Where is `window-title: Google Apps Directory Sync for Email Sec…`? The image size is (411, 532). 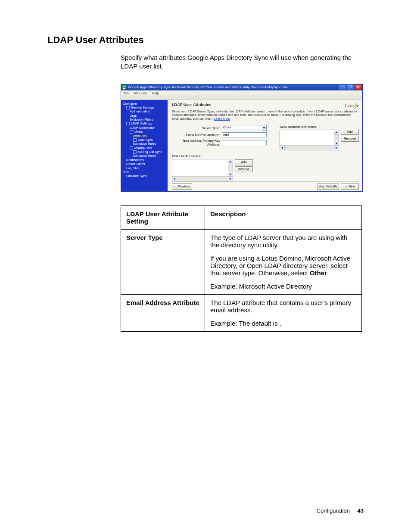 window-title: Google Apps Directory Sync for Email Sec… is located at coordinates (208, 87).